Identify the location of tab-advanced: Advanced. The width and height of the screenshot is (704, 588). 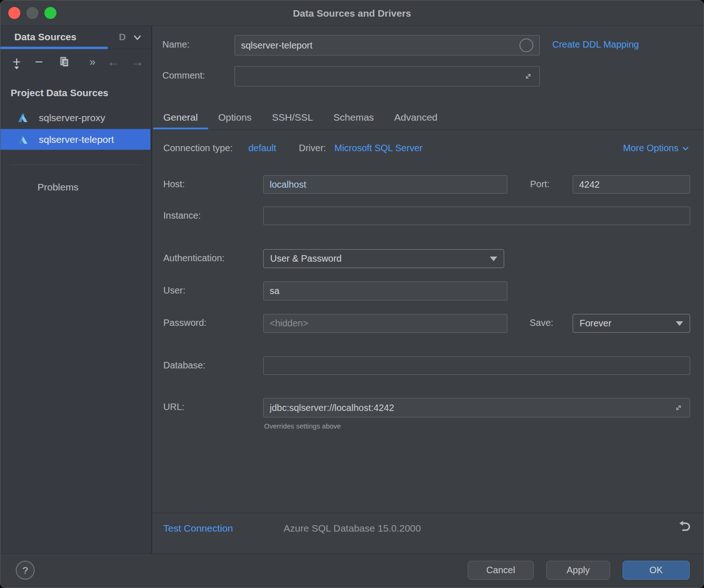
(415, 117).